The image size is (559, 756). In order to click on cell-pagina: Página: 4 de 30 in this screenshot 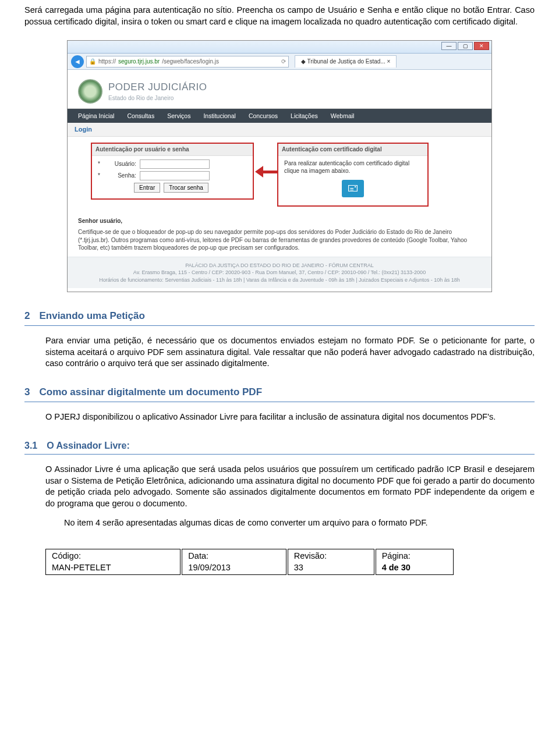, I will do `click(415, 562)`.